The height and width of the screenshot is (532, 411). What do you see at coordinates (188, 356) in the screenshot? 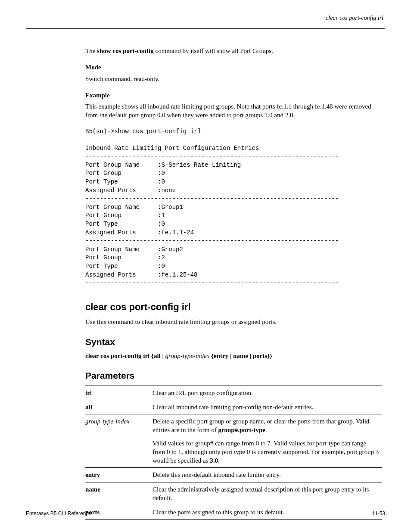
I see `syntax-var: group-type-index` at bounding box center [188, 356].